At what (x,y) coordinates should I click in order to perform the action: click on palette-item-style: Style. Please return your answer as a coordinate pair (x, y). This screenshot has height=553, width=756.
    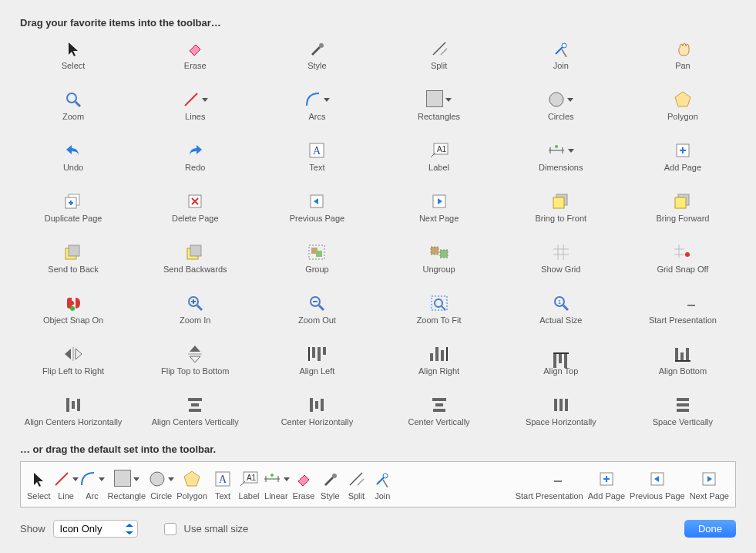
    Looking at the image, I should click on (317, 59).